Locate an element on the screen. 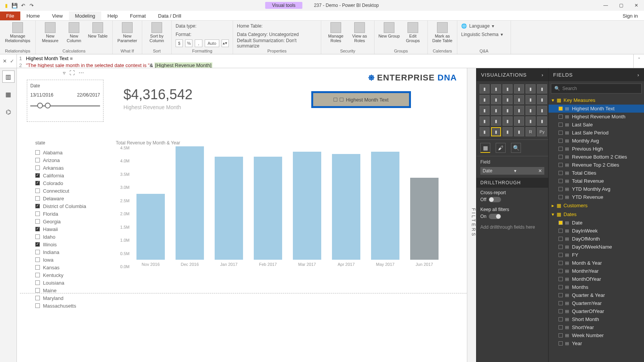 The height and width of the screenshot is (362, 644). formula-input: 1 Highest Month Text = 2 "The highest sa… is located at coordinates (325, 61).